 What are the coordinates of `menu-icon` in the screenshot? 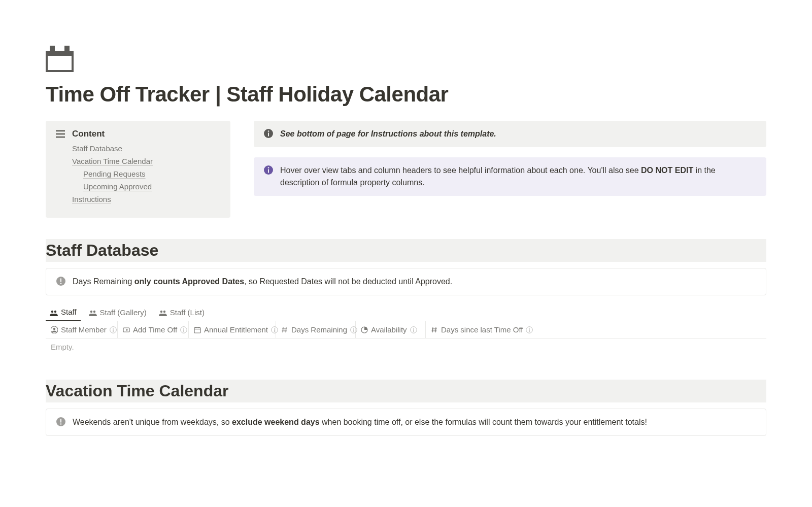 It's located at (60, 134).